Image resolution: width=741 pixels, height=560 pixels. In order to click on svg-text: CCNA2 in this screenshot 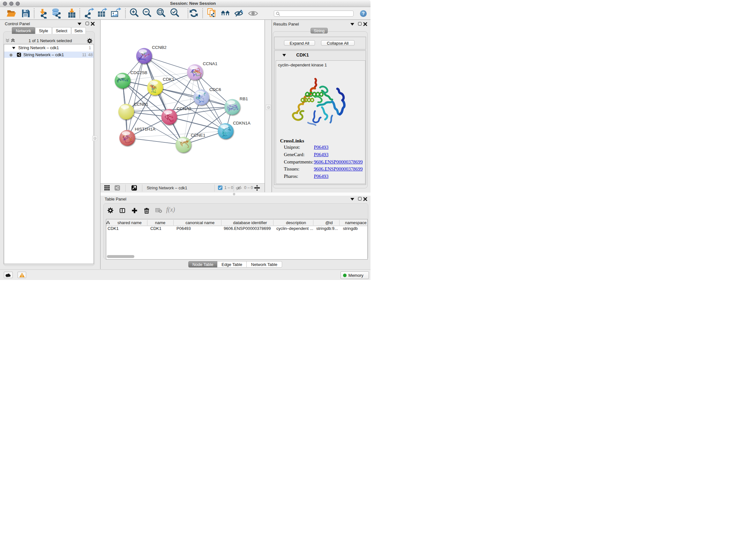, I will do `click(184, 109)`.